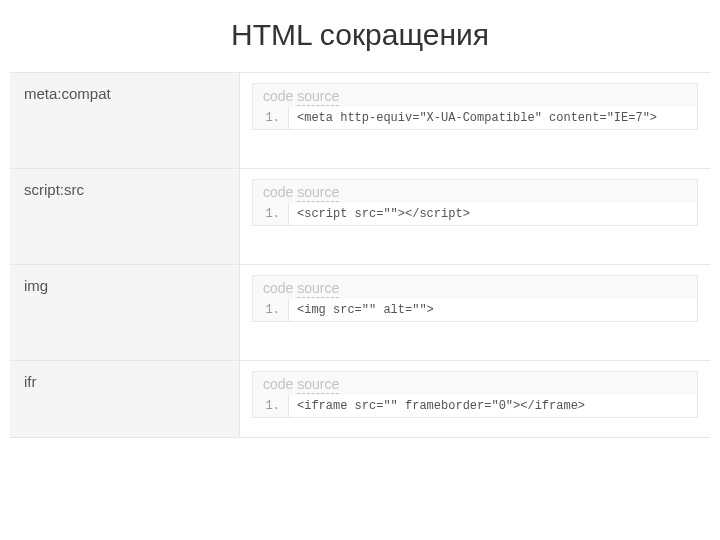 This screenshot has height=540, width=720. Describe the element at coordinates (475, 406) in the screenshot. I see `code-line: 1. <iframe src="" frameborder="0"></ifra…` at that location.